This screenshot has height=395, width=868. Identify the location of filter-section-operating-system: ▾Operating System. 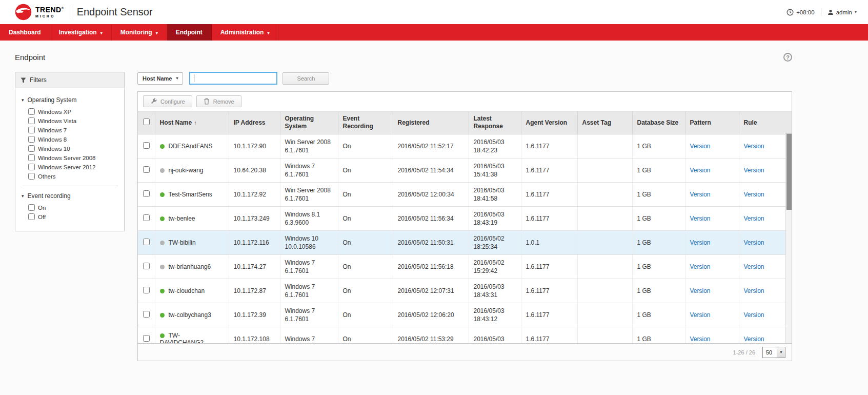
(70, 100).